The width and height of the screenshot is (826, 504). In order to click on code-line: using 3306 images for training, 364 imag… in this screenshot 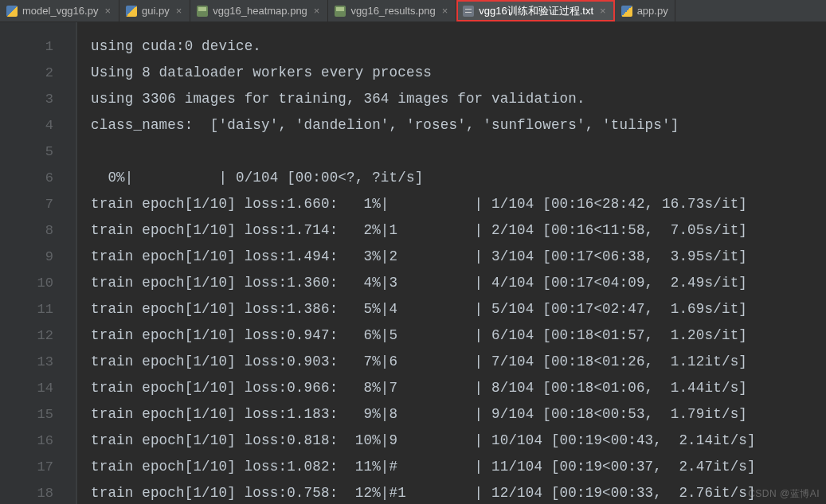, I will do `click(459, 99)`.